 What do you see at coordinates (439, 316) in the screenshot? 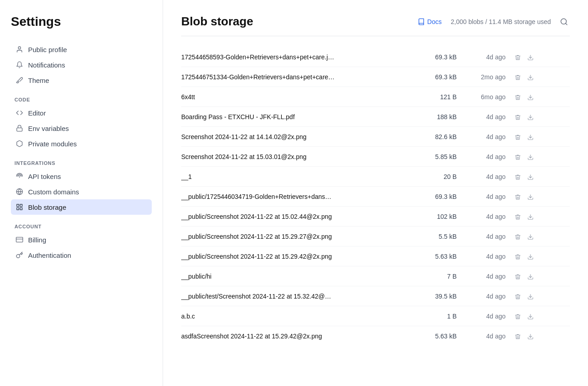
I see `file-size: 1 B` at bounding box center [439, 316].